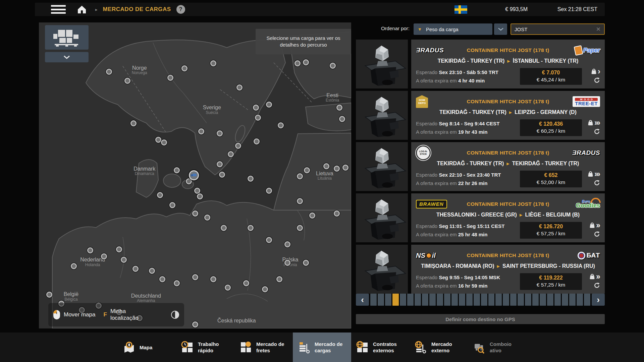 This screenshot has height=362, width=644. Describe the element at coordinates (439, 347) in the screenshot. I see `nav-item-external-market: Mercadoexterno` at that location.